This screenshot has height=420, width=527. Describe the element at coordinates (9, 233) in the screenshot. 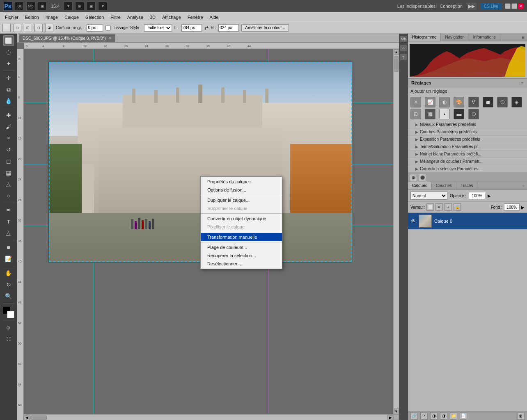

I see `tool-path: △` at that location.